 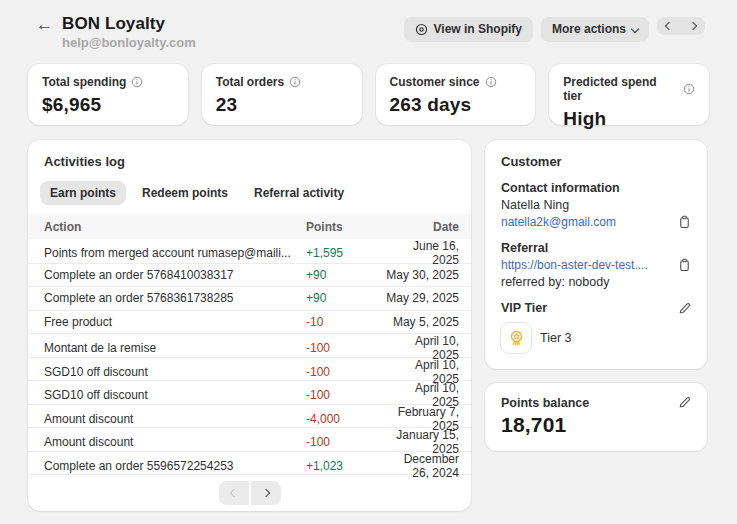 What do you see at coordinates (684, 308) in the screenshot?
I see `edit-vip-tier-button` at bounding box center [684, 308].